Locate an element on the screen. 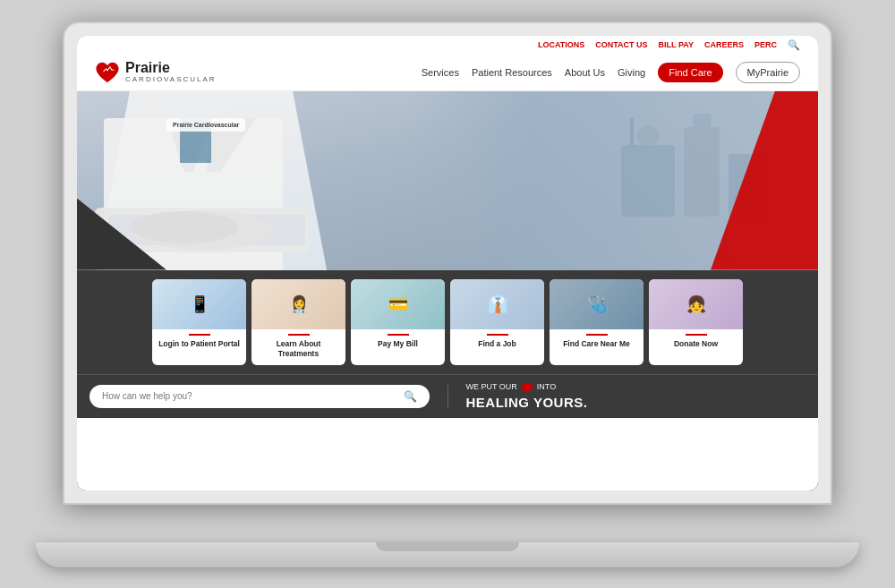 The width and height of the screenshot is (895, 588). nav-link-contact: CONTACT US is located at coordinates (621, 45).